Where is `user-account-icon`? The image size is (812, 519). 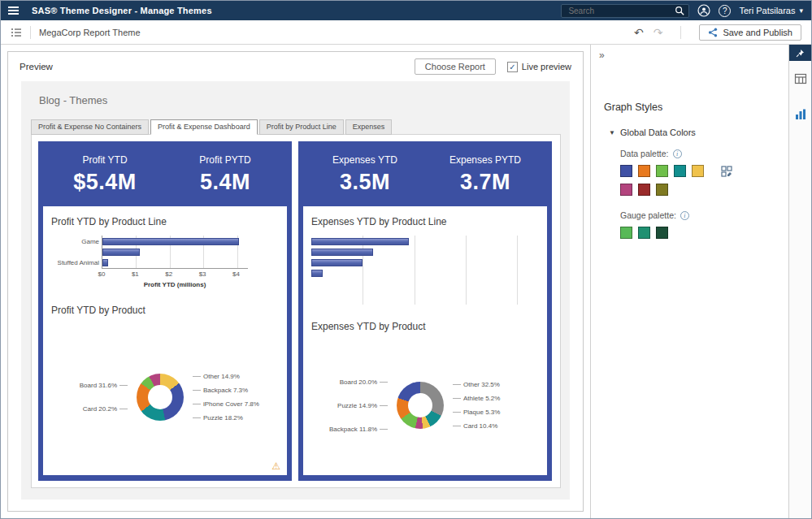
user-account-icon is located at coordinates (704, 11).